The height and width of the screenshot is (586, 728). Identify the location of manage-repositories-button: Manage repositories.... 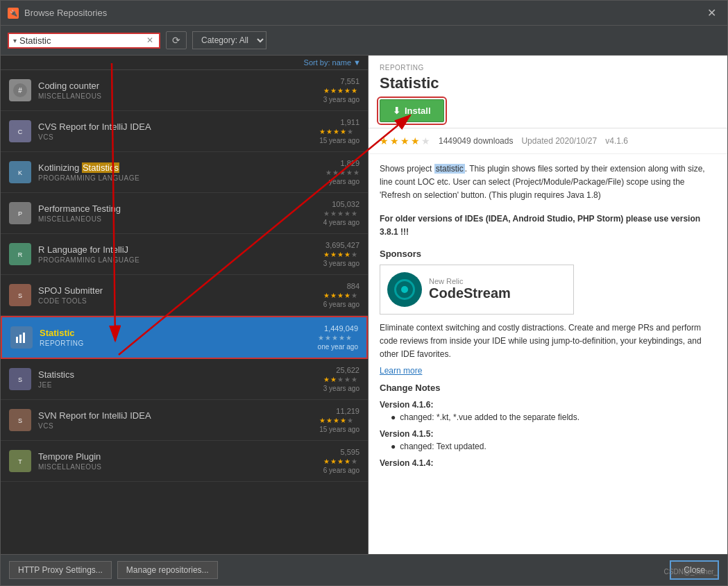
(168, 570).